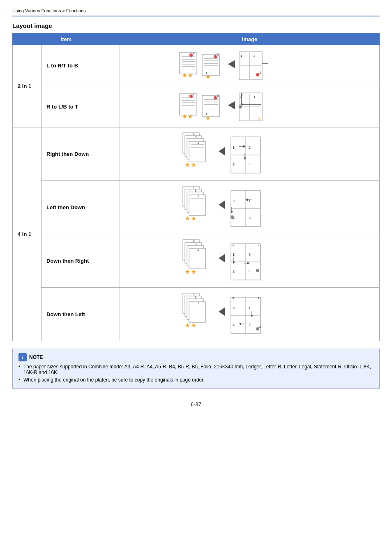 This screenshot has height=555, width=392. Describe the element at coordinates (196, 357) in the screenshot. I see `note-title: i NOTE` at that location.